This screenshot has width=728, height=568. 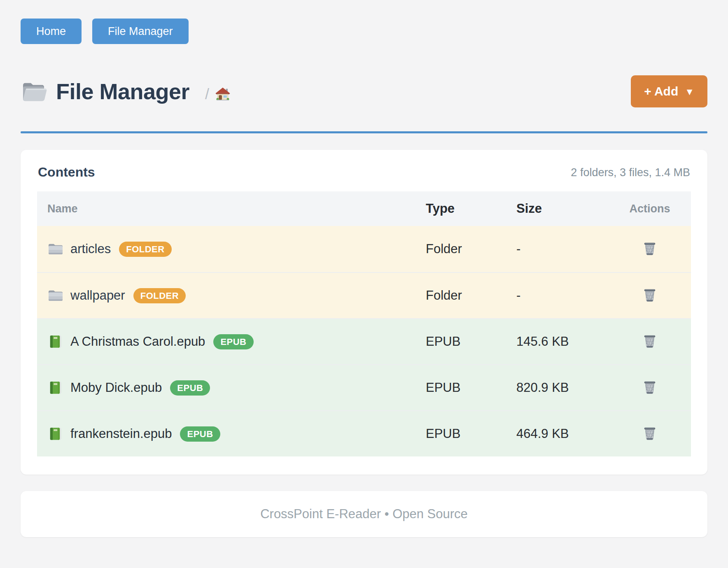 I want to click on file-name-link: Moby Dick.epub, so click(x=116, y=388).